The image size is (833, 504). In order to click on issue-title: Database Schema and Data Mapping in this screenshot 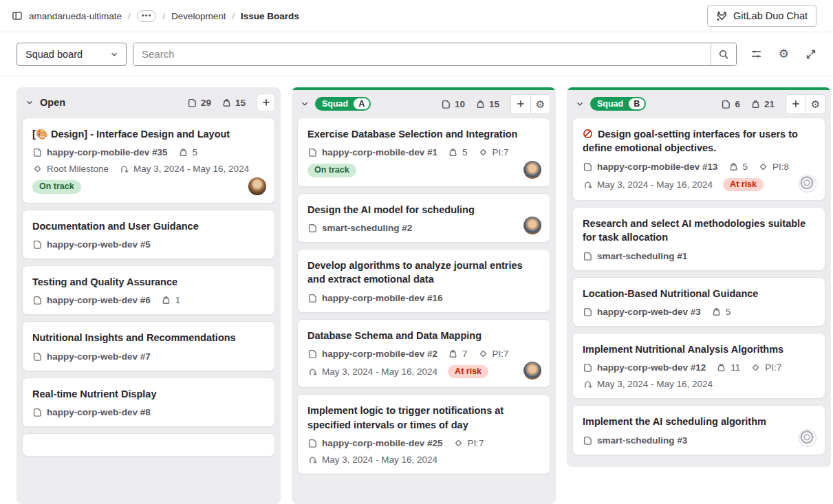, I will do `click(424, 336)`.